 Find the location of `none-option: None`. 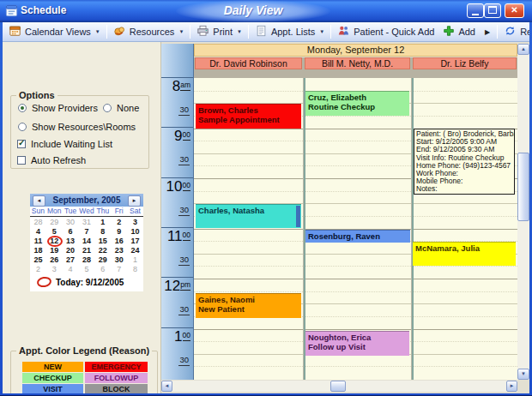

none-option: None is located at coordinates (121, 108).